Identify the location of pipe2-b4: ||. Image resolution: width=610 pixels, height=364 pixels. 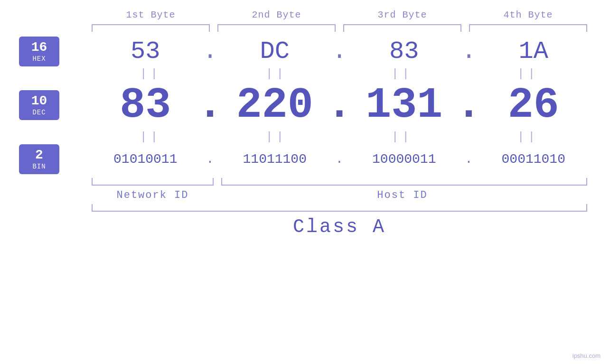
(528, 137).